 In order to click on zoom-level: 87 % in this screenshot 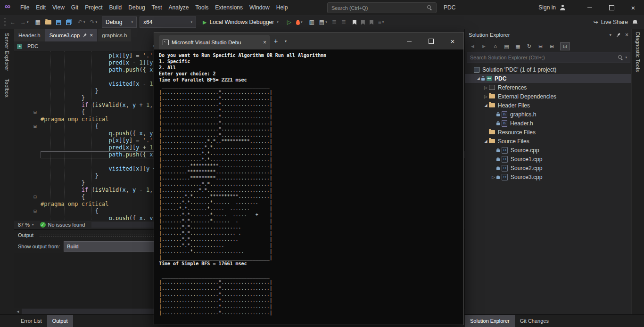, I will do `click(23, 225)`.